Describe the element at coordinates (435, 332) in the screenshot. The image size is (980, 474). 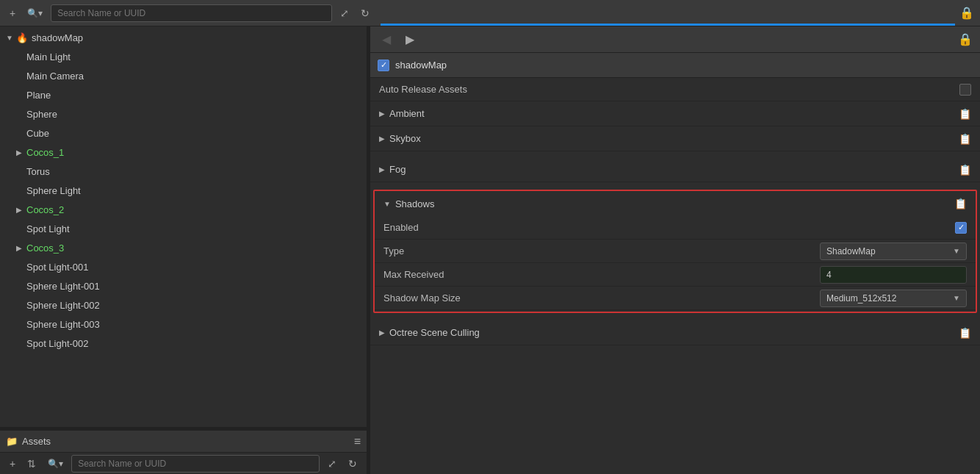
I see `octree-section-title: Octree Scene Culling` at that location.